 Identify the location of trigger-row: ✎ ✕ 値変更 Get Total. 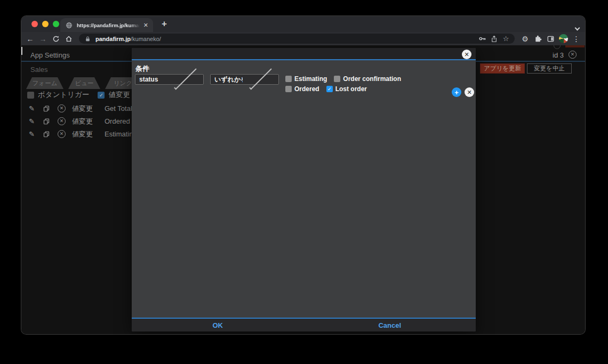
(81, 109).